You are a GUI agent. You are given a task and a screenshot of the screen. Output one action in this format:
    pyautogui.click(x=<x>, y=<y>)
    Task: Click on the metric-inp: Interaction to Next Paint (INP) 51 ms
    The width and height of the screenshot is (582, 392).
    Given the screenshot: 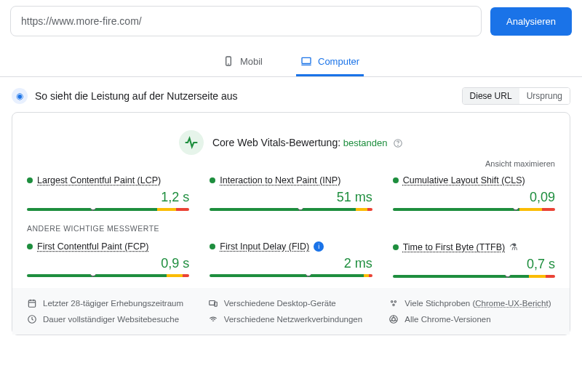 What is the action you would take?
    pyautogui.click(x=291, y=193)
    